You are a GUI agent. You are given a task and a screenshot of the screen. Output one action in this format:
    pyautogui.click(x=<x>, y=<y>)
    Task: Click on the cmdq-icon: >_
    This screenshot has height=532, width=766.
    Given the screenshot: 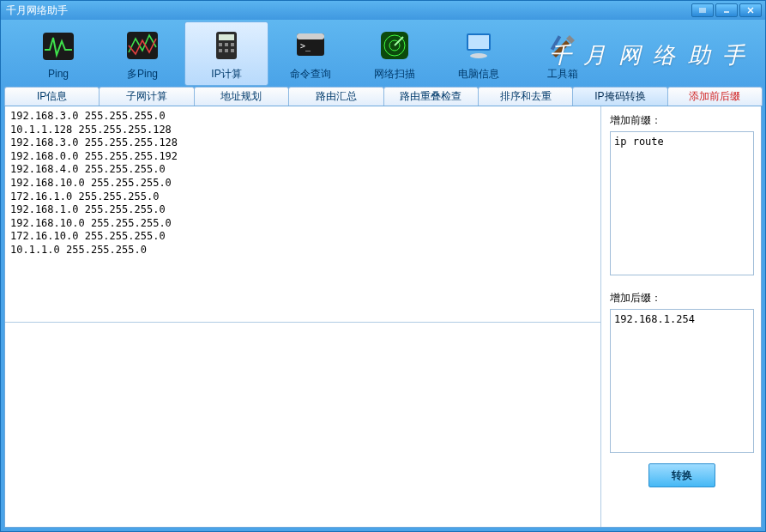 What is the action you would take?
    pyautogui.click(x=311, y=45)
    